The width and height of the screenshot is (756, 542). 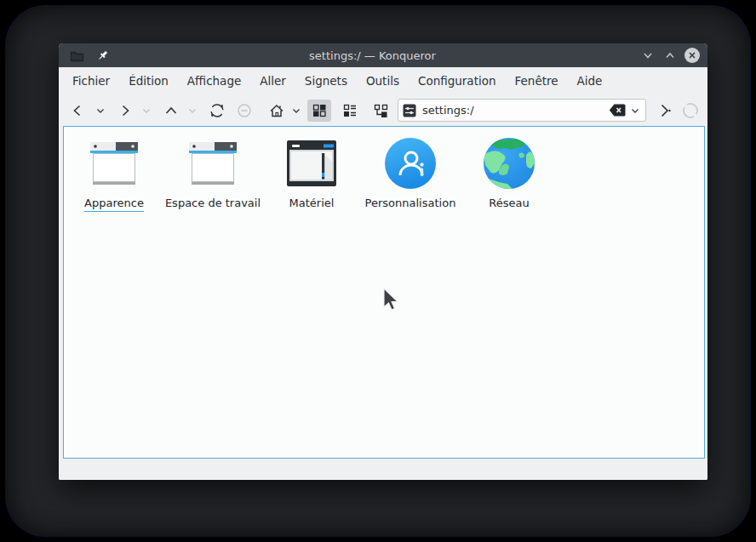 I want to click on menu-signets: Signets, so click(x=326, y=81).